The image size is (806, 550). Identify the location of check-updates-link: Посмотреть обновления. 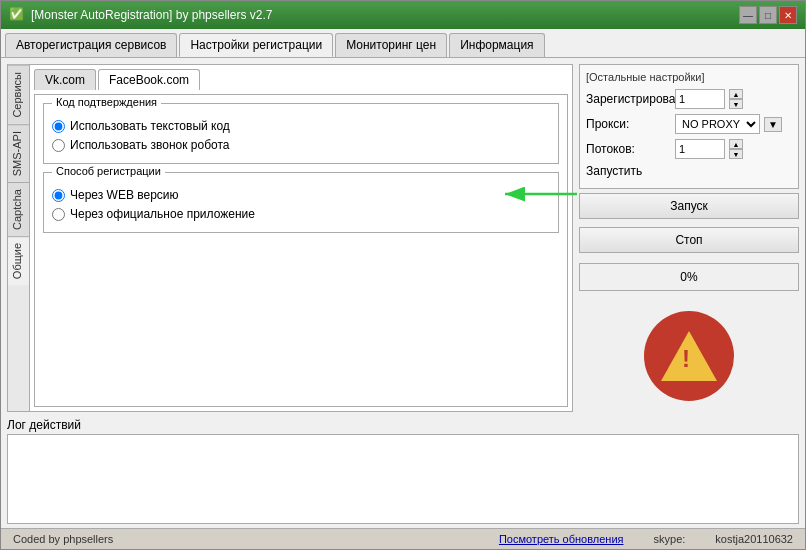
(562, 539).